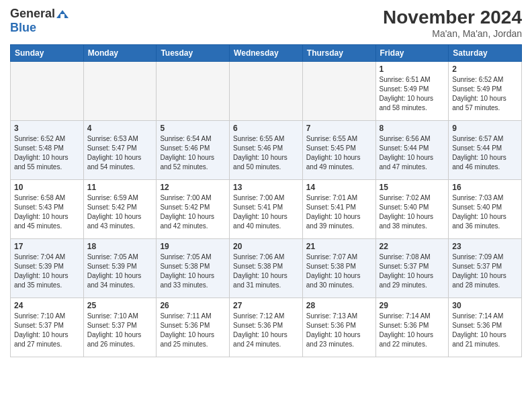 This screenshot has width=532, height=411. What do you see at coordinates (120, 54) in the screenshot?
I see `header-monday: Monday` at bounding box center [120, 54].